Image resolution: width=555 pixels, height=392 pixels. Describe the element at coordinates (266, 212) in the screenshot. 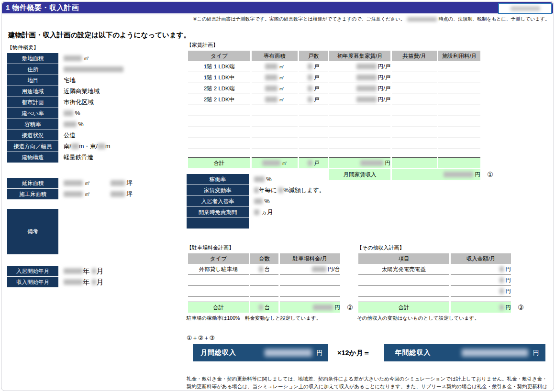

I see `text-fragment: ヵ月` at that location.